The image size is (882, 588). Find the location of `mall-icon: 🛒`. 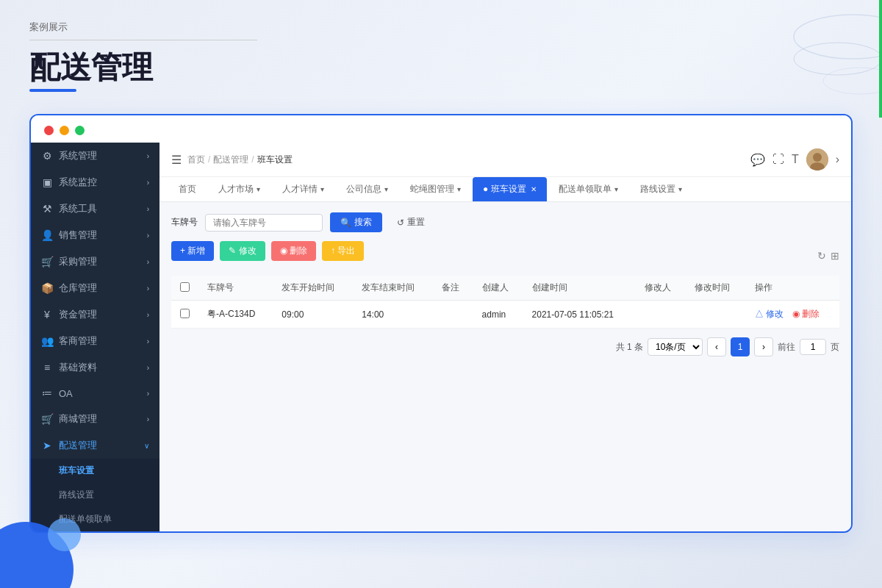

mall-icon: 🛒 is located at coordinates (47, 419).